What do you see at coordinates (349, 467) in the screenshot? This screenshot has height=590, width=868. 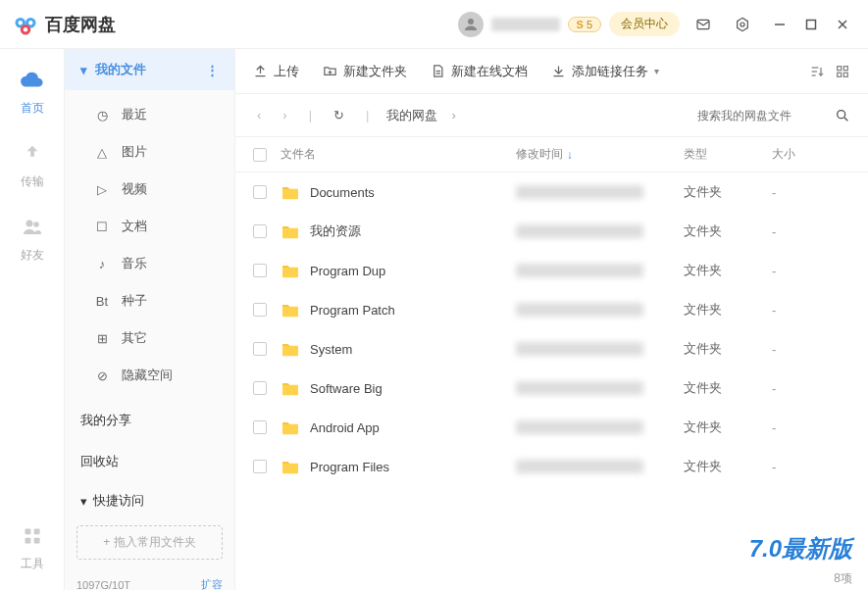 I see `file-name: Program Files` at bounding box center [349, 467].